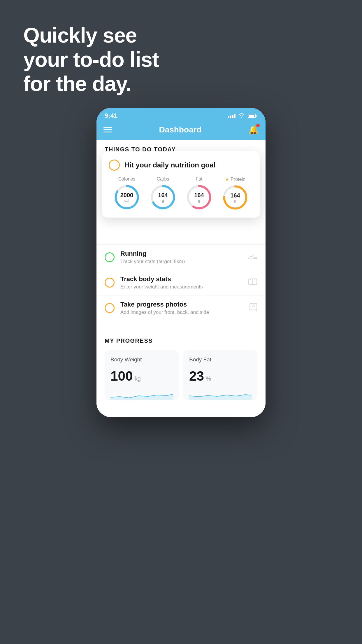  Describe the element at coordinates (181, 131) in the screenshot. I see `nav-bar: Dashboard 🔔` at that location.